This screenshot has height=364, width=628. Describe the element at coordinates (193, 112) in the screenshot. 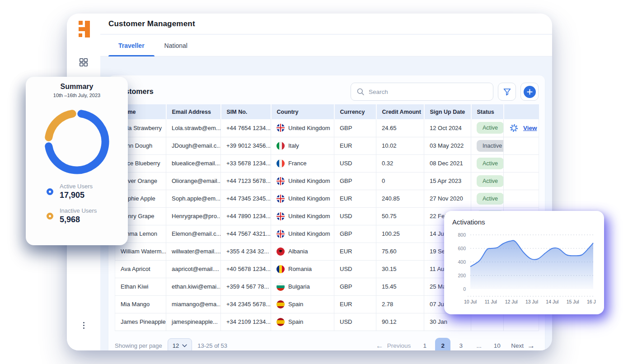

I see `column-header-email-address: Email Address` at that location.